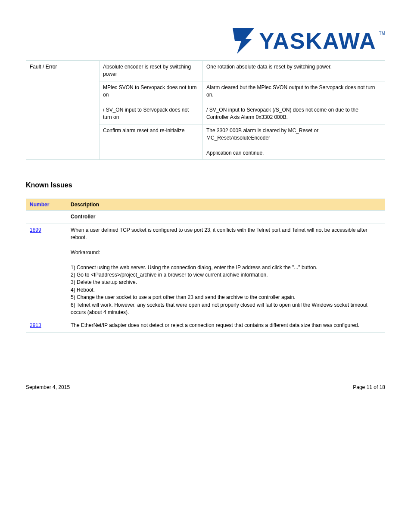  Describe the element at coordinates (206, 387) in the screenshot. I see `page-footer: September 4, 2015 Page 11 of 18` at that location.